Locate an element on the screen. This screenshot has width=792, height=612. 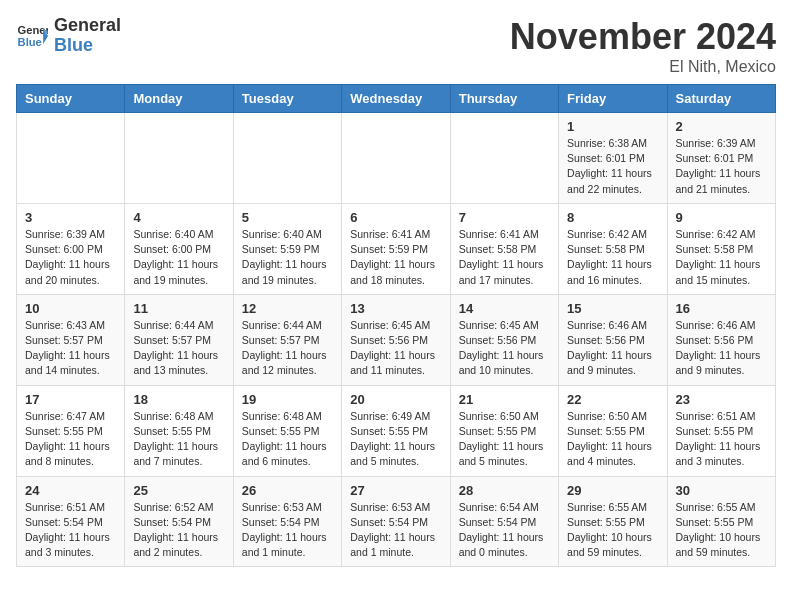
day-cell-26: 26Sunrise: 6:53 AM Sunset: 5:54 PM Dayli… is located at coordinates (287, 522).